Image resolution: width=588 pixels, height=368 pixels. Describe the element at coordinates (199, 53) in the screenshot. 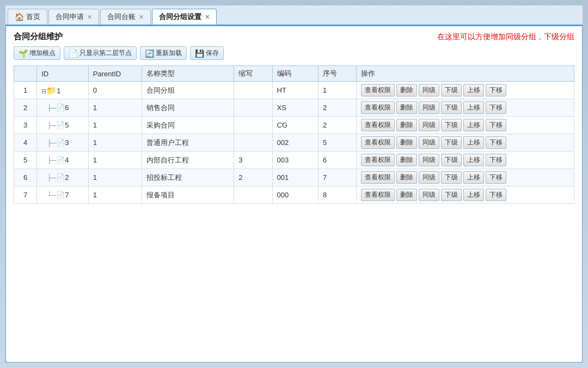

I see `save-icon: 💾` at that location.